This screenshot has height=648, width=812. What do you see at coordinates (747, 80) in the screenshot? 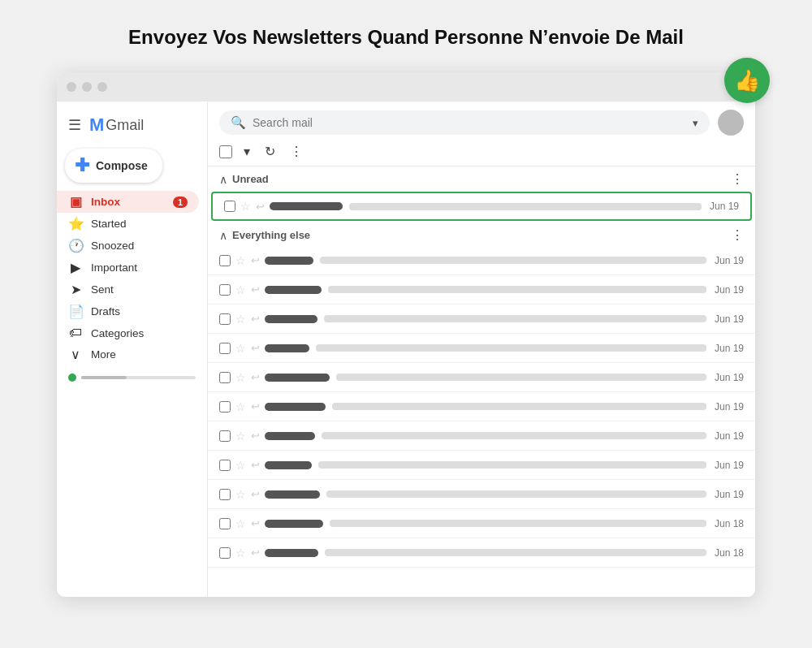
I see `thumbs-up-badge: 👍` at bounding box center [747, 80].